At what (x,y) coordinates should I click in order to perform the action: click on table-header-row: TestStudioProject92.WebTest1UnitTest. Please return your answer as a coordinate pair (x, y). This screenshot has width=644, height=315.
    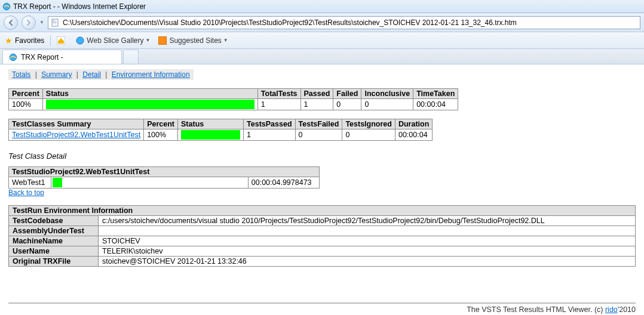
    Looking at the image, I should click on (164, 172).